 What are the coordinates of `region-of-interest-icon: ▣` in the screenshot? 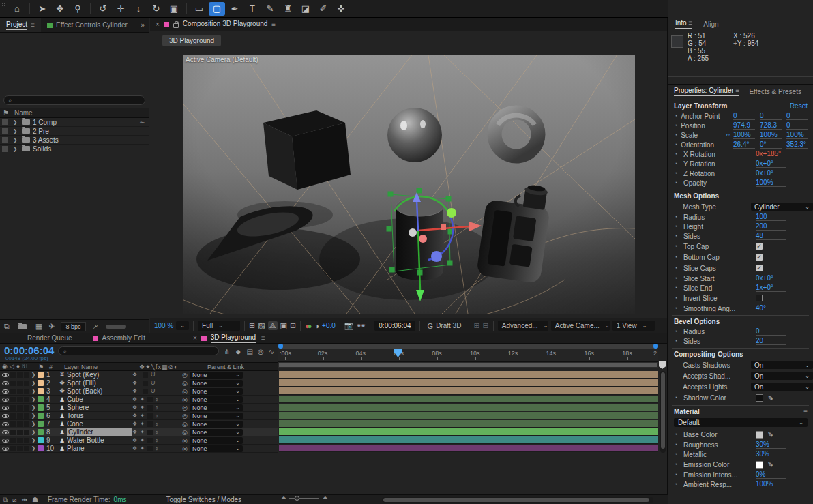 It's located at (284, 326).